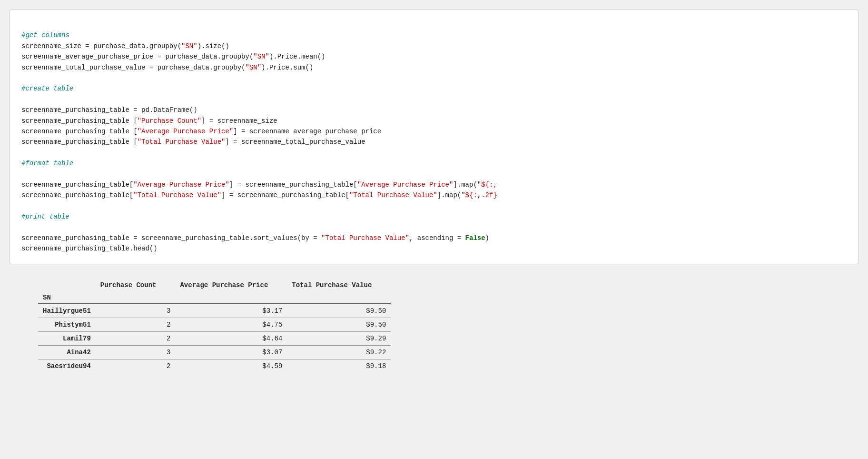 The image size is (868, 459). I want to click on code-print-table: screenname_purchasing_table = screenname…, so click(255, 243).